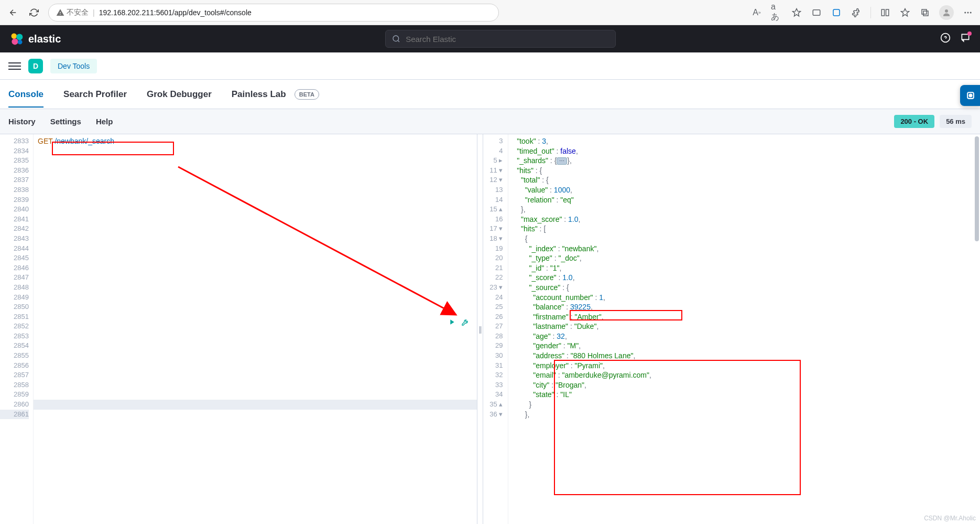 This screenshot has width=980, height=524. Describe the element at coordinates (914, 122) in the screenshot. I see `status-badge: 200 - OK` at that location.